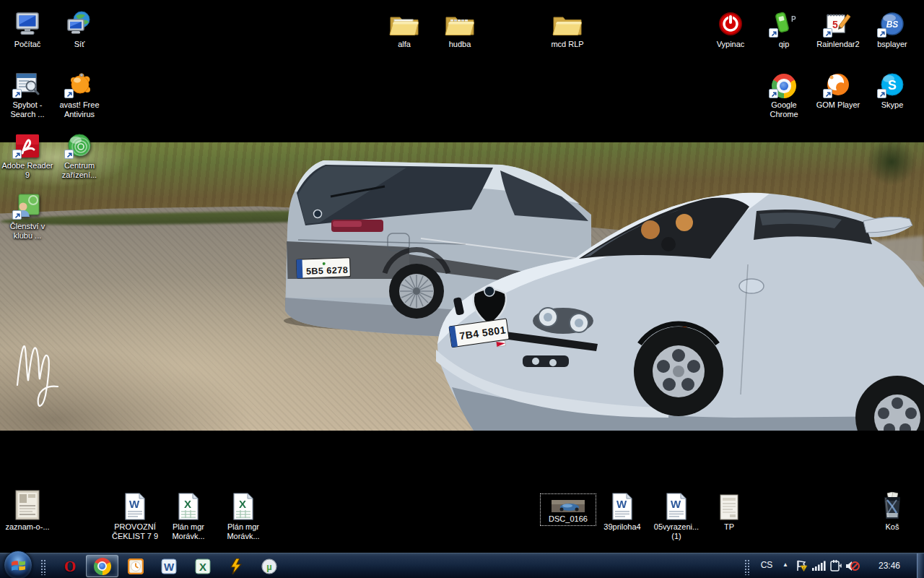 The height and width of the screenshot is (578, 924). Describe the element at coordinates (892, 504) in the screenshot. I see `recycle-bin-icon` at that location.